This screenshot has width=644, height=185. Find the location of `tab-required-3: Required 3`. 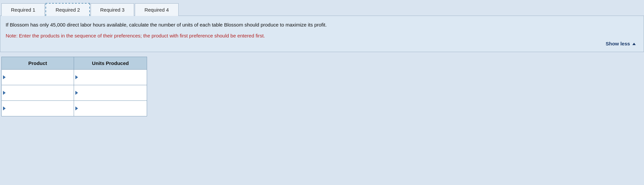

tab-required-3: Required 3 is located at coordinates (112, 10).